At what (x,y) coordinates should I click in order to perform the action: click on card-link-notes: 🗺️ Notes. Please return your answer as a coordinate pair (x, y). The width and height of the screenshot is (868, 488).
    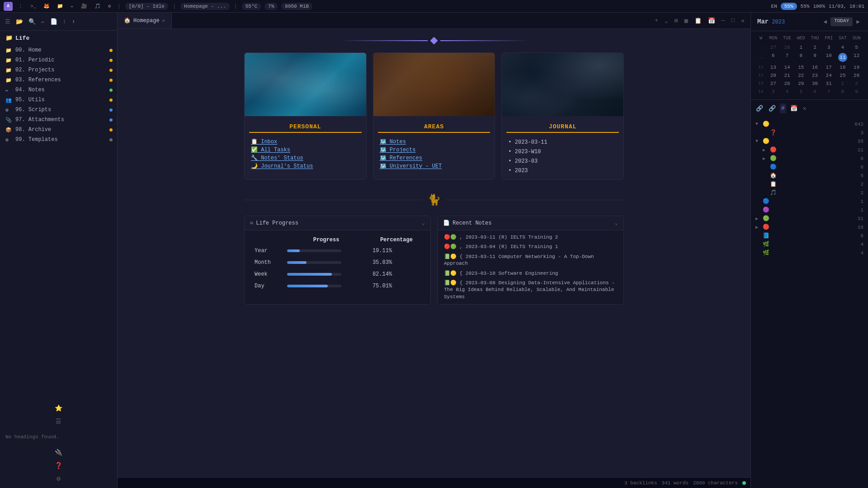
    Looking at the image, I should click on (434, 142).